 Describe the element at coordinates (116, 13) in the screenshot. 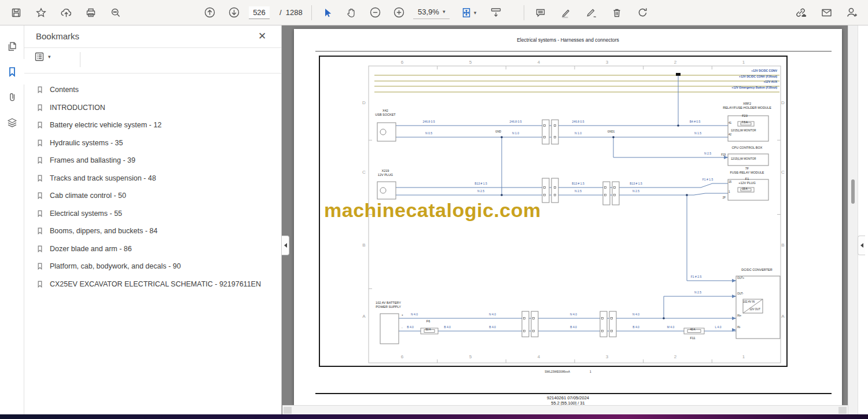

I see `search-icon` at that location.